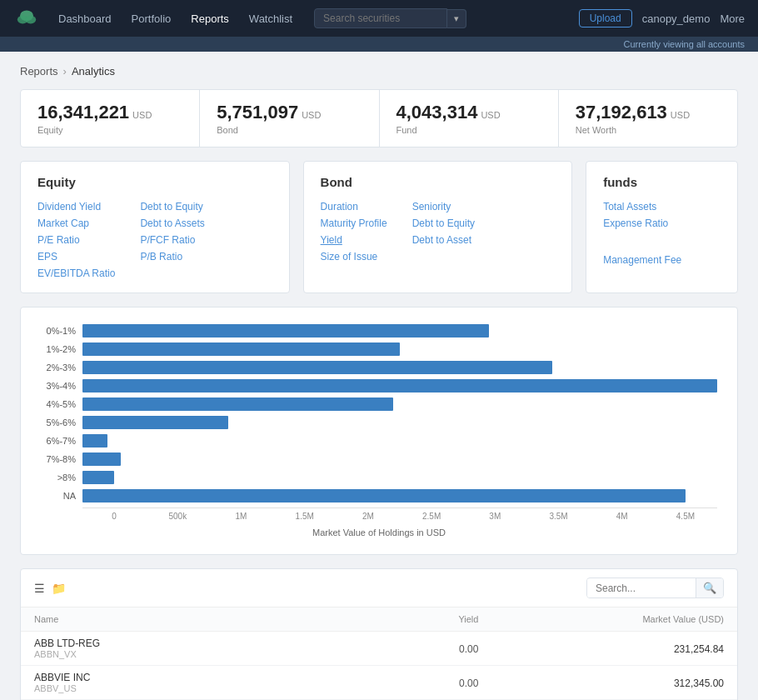 This screenshot has width=758, height=700. Describe the element at coordinates (172, 257) in the screenshot. I see `link-pb-ratio: P/B Ratio` at that location.